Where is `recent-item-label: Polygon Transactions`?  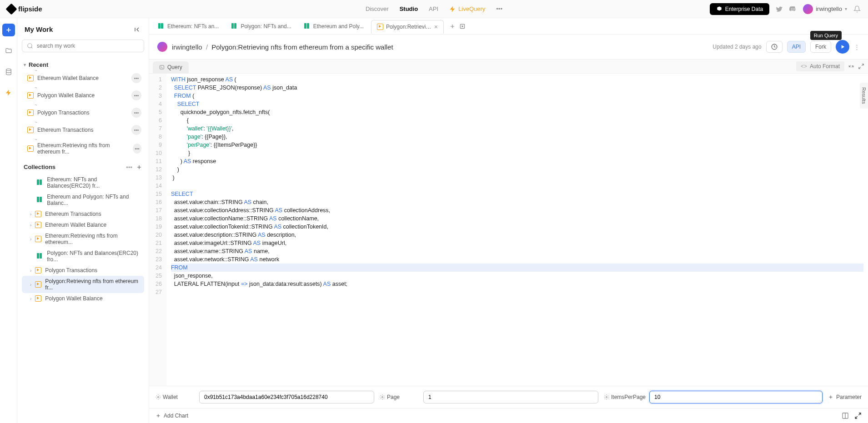 recent-item-label: Polygon Transactions is located at coordinates (64, 113).